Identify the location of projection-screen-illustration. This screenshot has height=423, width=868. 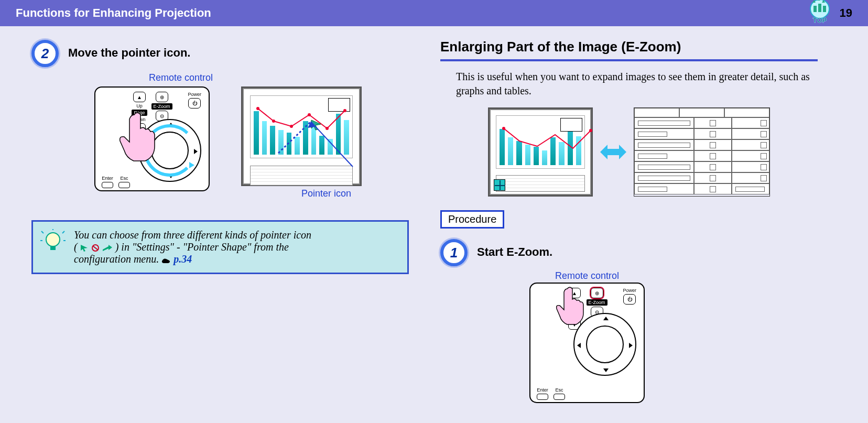
(301, 136).